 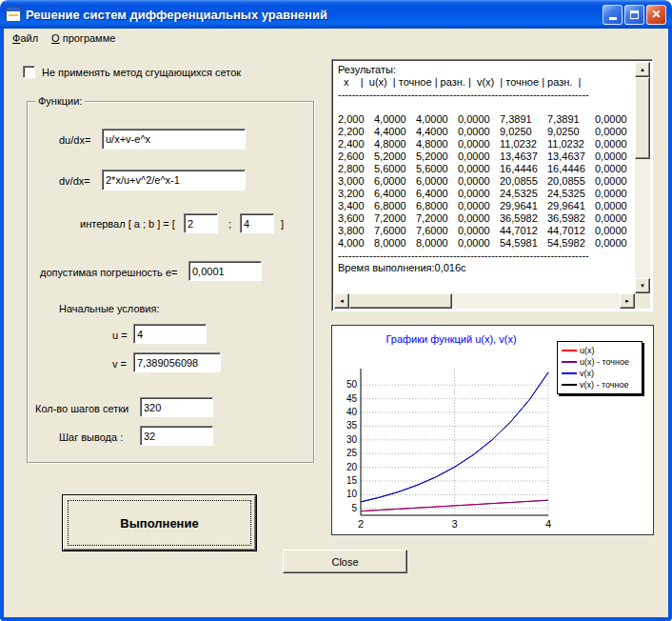 What do you see at coordinates (352, 440) in the screenshot?
I see `svg-text: 30` at bounding box center [352, 440].